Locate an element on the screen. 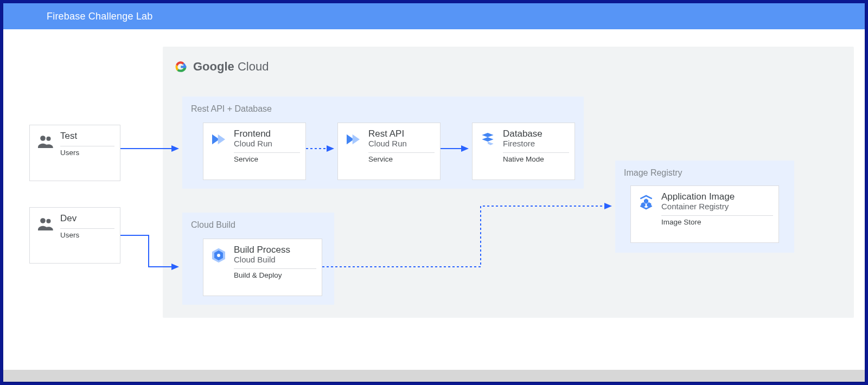  application-image-node: Application Image Container Registry Ima… is located at coordinates (705, 214).